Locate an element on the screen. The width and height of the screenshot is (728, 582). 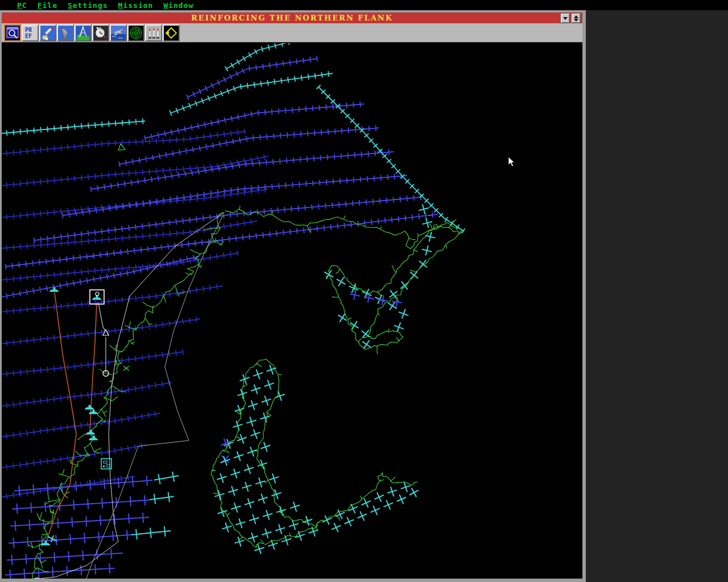
collapse-button is located at coordinates (565, 18).